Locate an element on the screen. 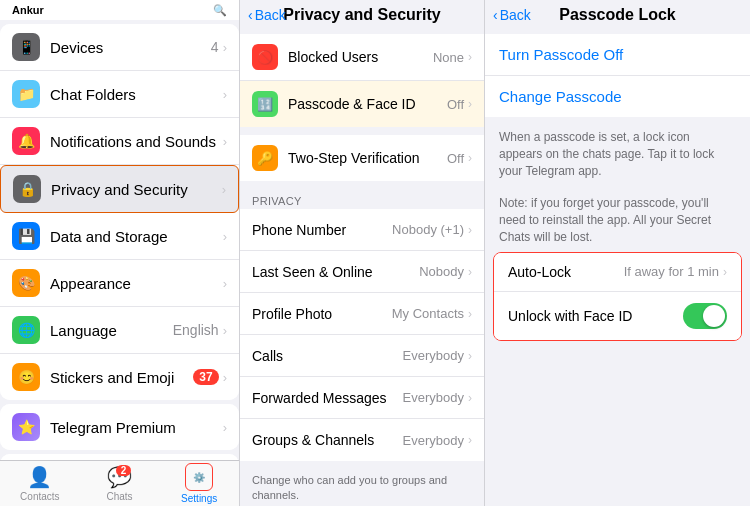 The width and height of the screenshot is (750, 506). calls-label: Calls is located at coordinates (328, 356).